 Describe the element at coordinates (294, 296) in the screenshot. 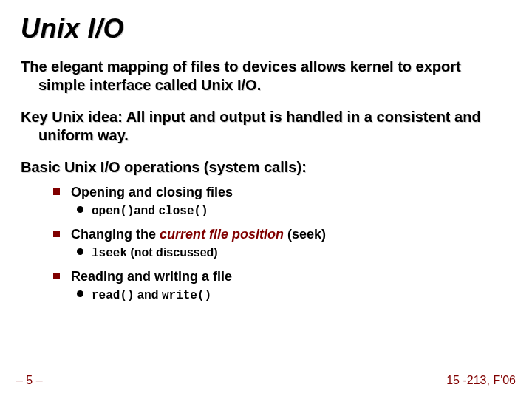

I see `op-read-write-sub: read() and write()` at that location.